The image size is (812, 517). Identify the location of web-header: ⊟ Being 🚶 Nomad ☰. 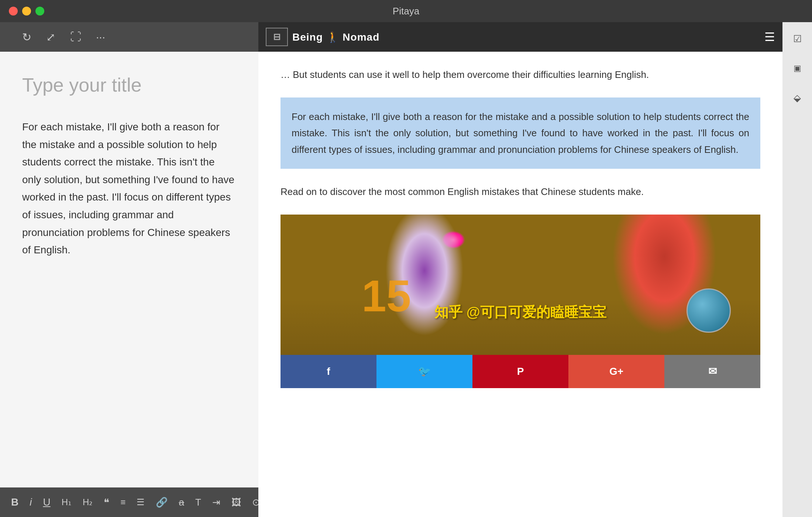
(520, 37).